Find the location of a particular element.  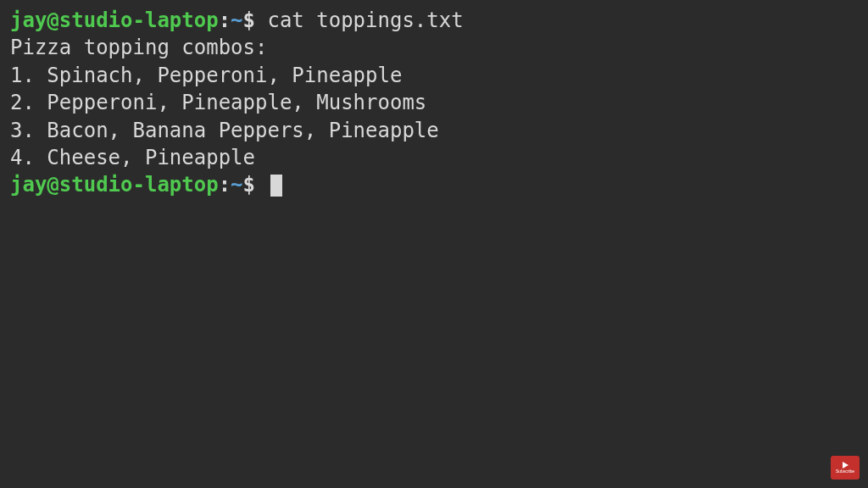

output-line: 2. Pepperoni, Pineapple, Mushrooms is located at coordinates (434, 103).